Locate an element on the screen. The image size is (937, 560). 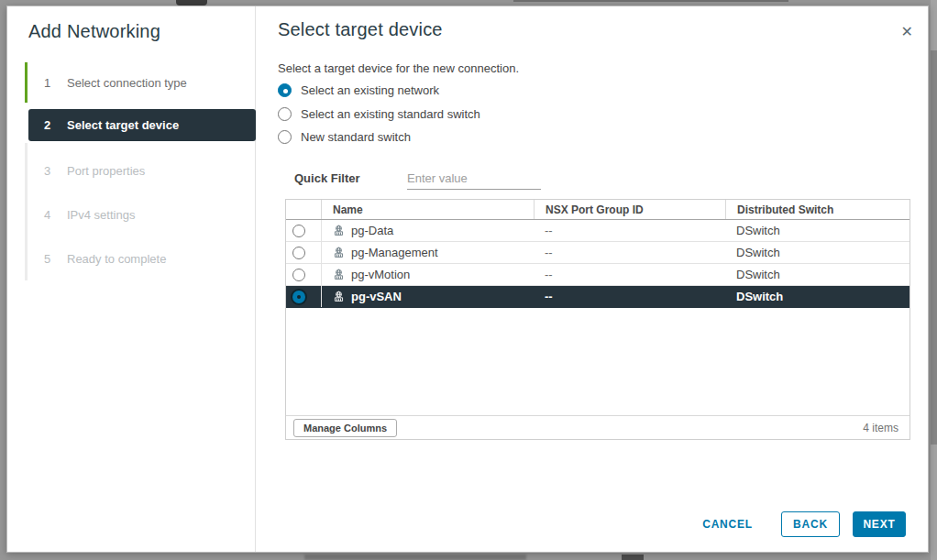
table-row: pg-Management -- DSwitch is located at coordinates (598, 253).